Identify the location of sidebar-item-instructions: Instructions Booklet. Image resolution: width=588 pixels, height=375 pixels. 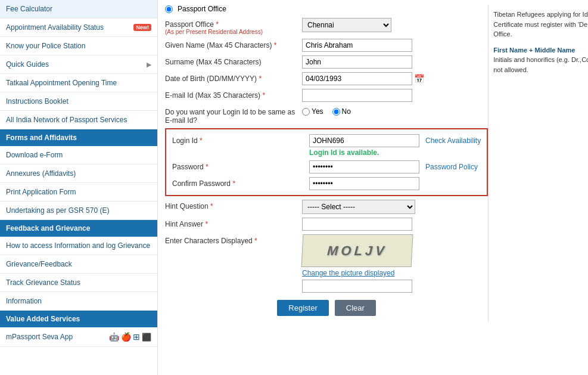
(79, 101).